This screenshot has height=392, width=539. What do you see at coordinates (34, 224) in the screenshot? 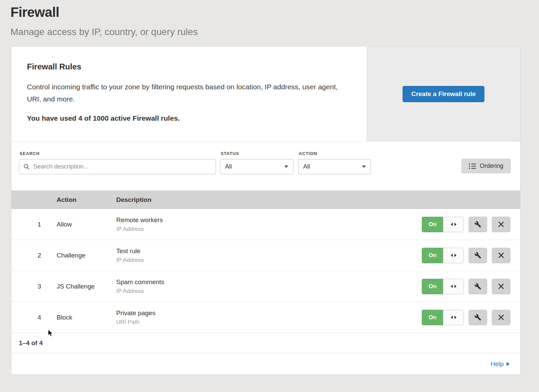
I see `rule-number: 1` at bounding box center [34, 224].